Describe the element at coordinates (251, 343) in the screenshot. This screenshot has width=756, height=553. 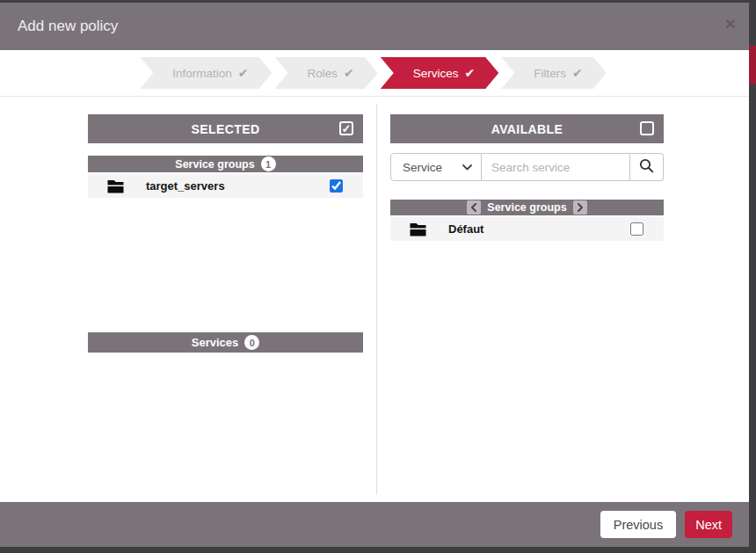
I see `selected-services-count-badge: 0` at that location.